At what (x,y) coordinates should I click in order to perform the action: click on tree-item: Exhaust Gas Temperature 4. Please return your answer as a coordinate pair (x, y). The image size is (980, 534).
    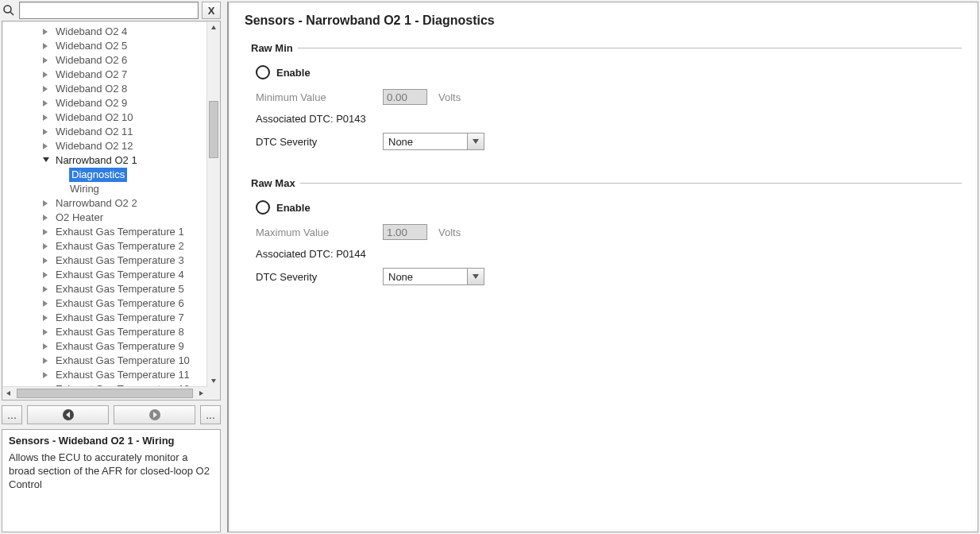
    Looking at the image, I should click on (105, 275).